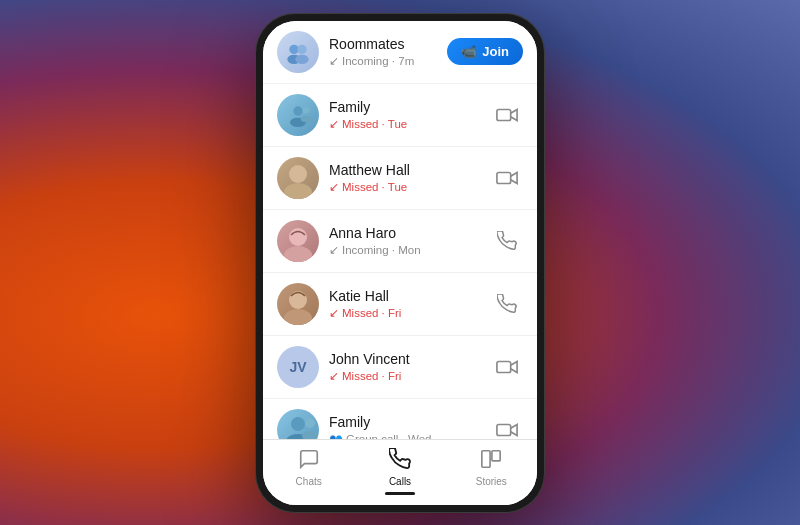 This screenshot has width=800, height=525. I want to click on chat-icon, so click(309, 460).